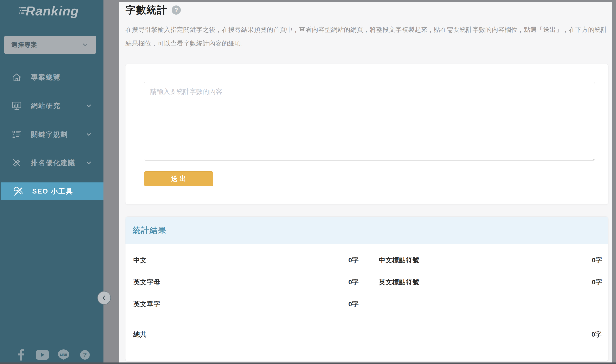 The width and height of the screenshot is (616, 364). Describe the element at coordinates (399, 282) in the screenshot. I see `result-label: 英文標點符號` at that location.